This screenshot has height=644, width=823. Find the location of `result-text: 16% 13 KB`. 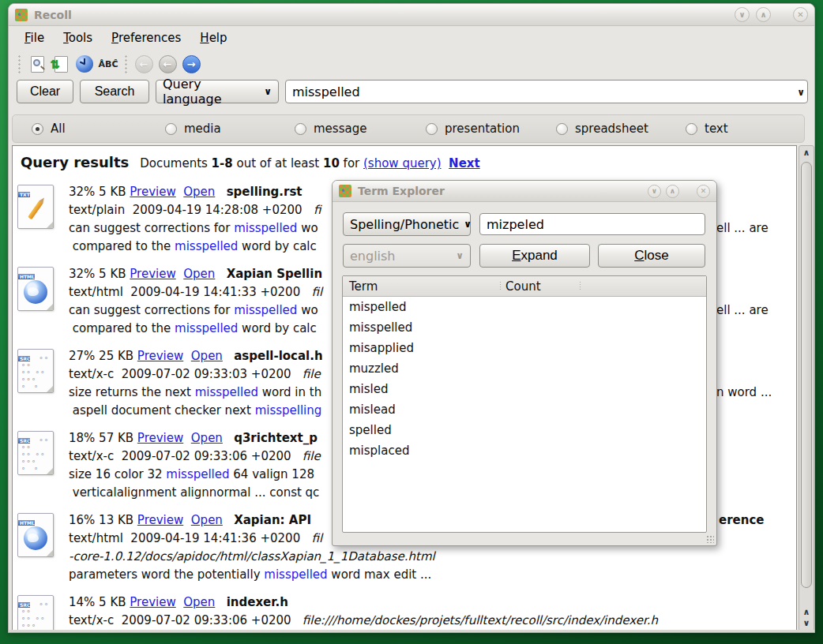

result-text: 16% 13 KB is located at coordinates (103, 520).